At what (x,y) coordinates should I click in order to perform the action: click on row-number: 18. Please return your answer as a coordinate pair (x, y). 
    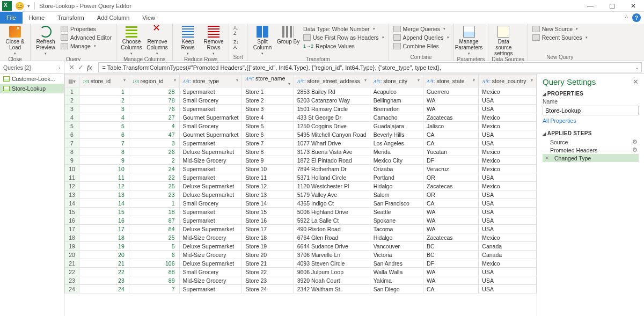
    Looking at the image, I should click on (72, 238).